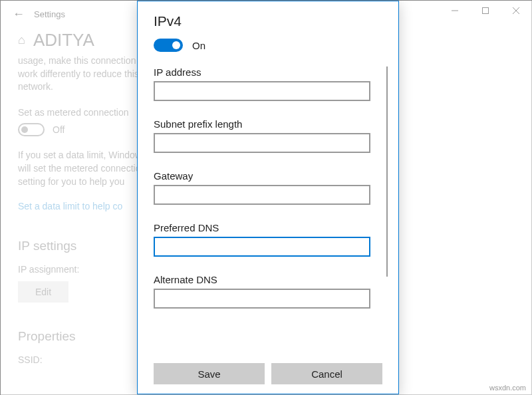  I want to click on app-label: Settings, so click(49, 15).